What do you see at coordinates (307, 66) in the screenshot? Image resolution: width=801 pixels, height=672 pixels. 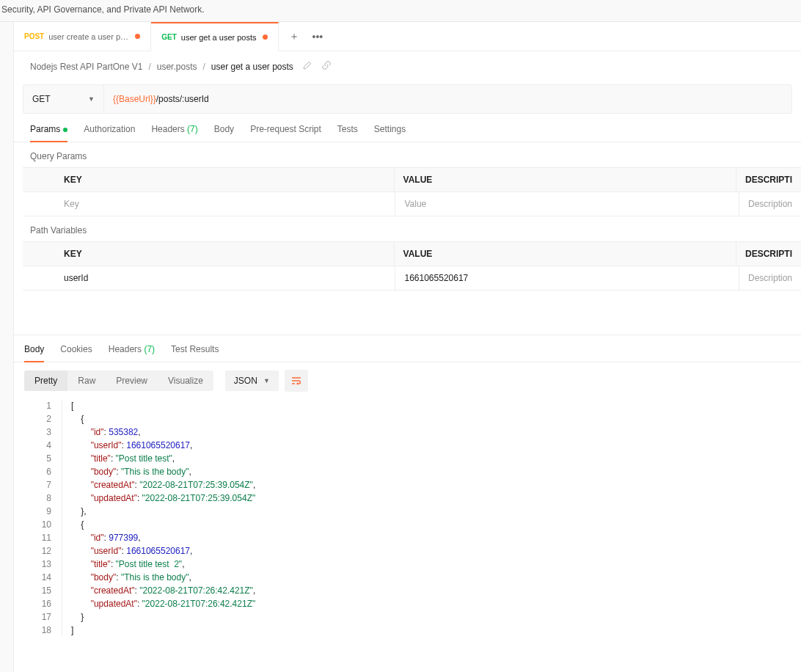 I see `edit-icon` at bounding box center [307, 66].